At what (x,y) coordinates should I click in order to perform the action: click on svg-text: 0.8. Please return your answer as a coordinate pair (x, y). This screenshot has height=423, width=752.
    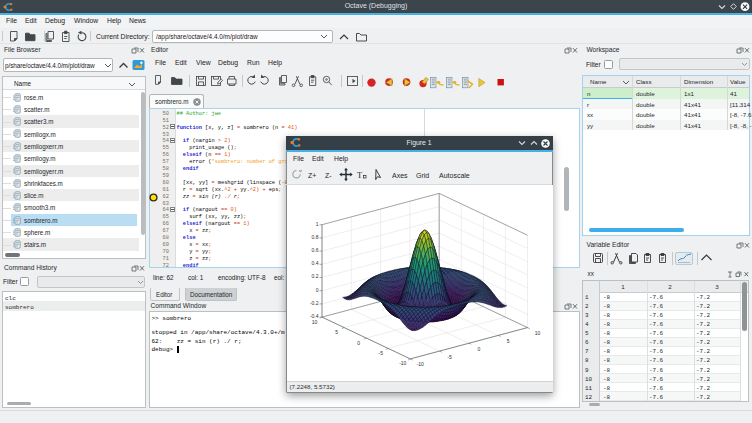
    Looking at the image, I should click on (314, 236).